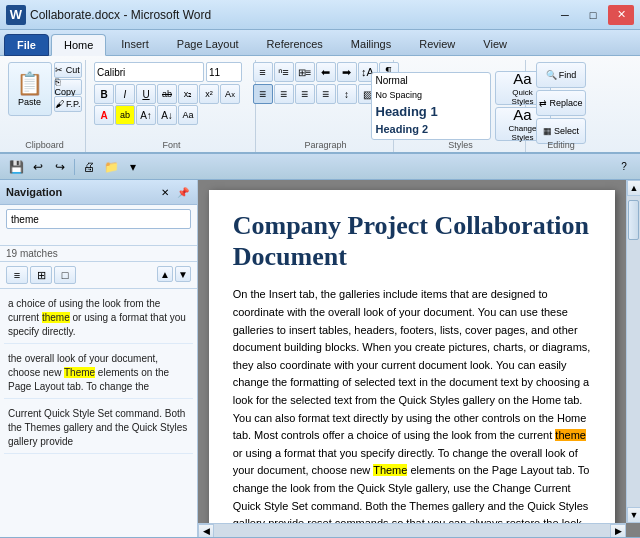 This screenshot has height=538, width=640. I want to click on font-name-input, so click(149, 72).